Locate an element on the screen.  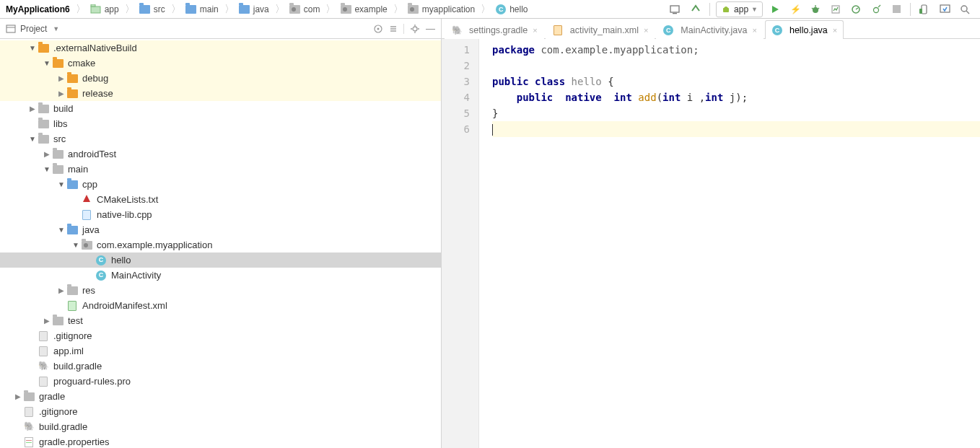
tree-node-label: build.gradle is located at coordinates (62, 427).